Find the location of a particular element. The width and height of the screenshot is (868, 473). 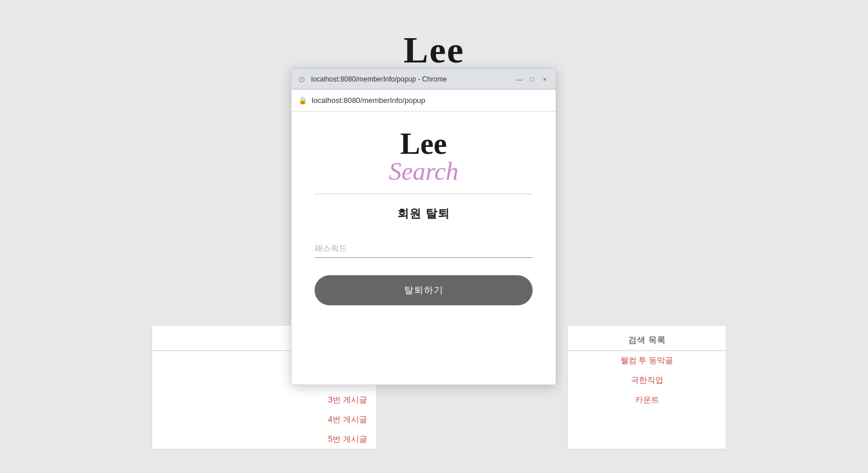

password-field-container is located at coordinates (423, 249).